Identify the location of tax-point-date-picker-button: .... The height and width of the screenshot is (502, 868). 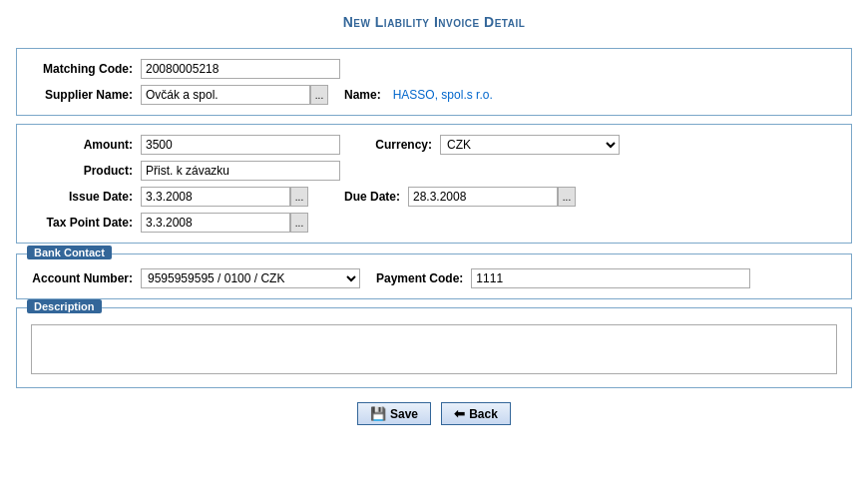
(299, 223).